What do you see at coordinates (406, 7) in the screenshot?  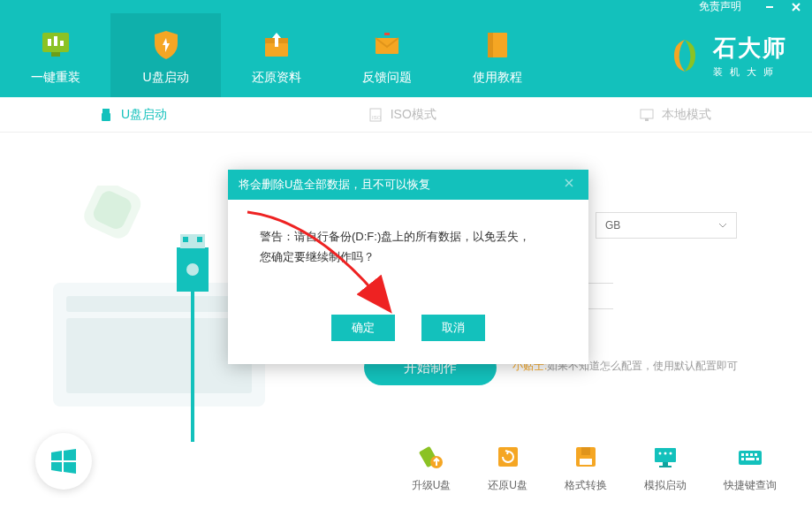 I see `window-titlebar: 免责声明` at bounding box center [406, 7].